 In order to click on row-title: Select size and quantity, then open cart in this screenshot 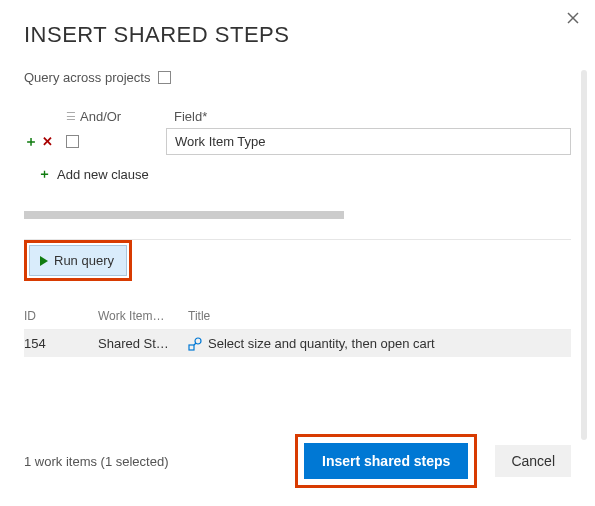, I will do `click(380, 344)`.